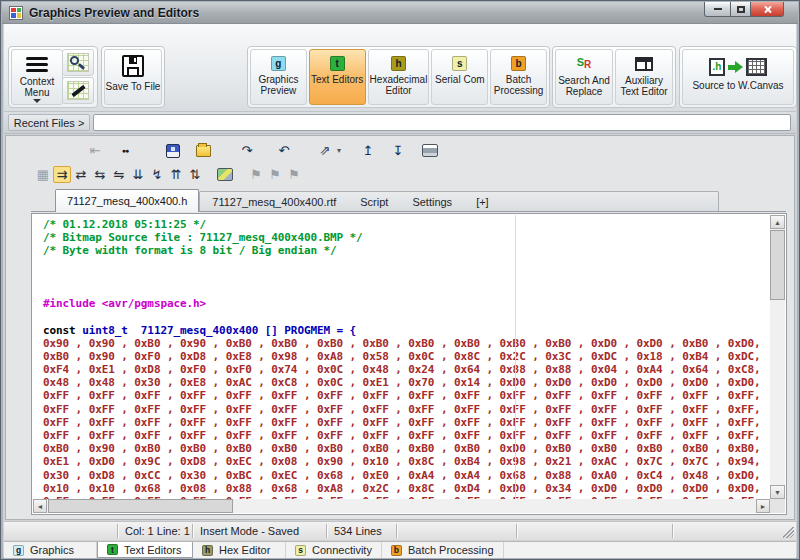 The height and width of the screenshot is (560, 800). What do you see at coordinates (133, 77) in the screenshot?
I see `save-to-file-button: Save To File` at bounding box center [133, 77].